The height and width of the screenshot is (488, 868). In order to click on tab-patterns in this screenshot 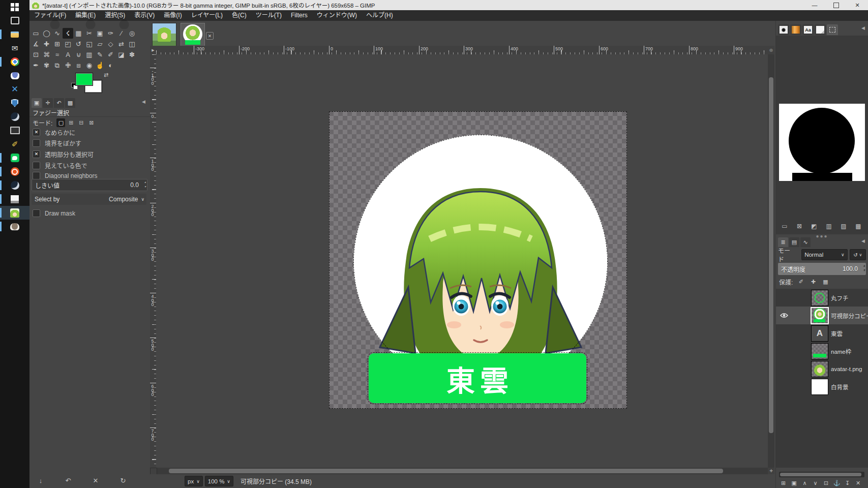, I will do `click(796, 29)`.